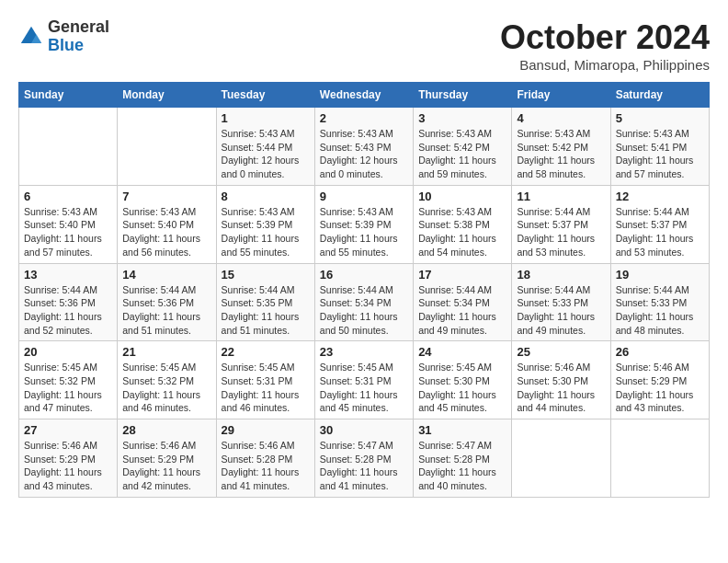  I want to click on weekday-header: Sunday, so click(68, 96).